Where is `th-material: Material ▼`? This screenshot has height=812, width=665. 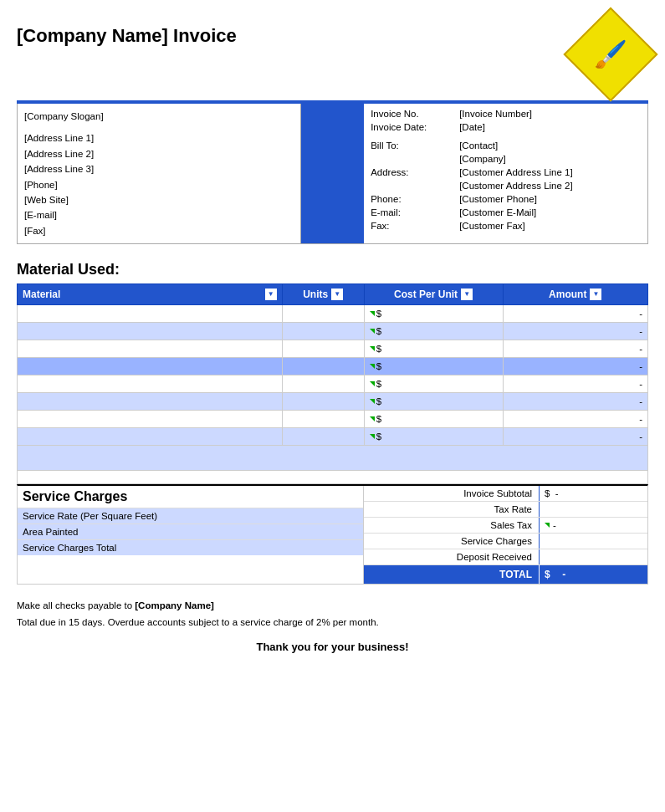 th-material: Material ▼ is located at coordinates (151, 294).